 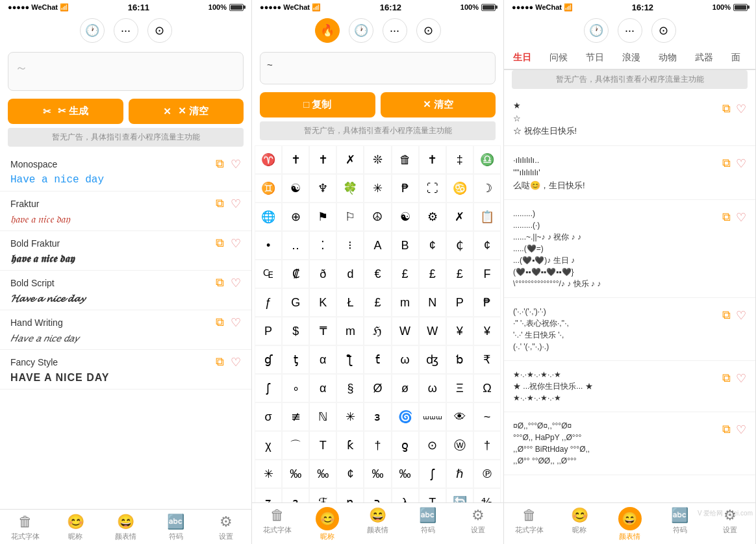 I want to click on symbol-cell: ¥, so click(x=487, y=331).